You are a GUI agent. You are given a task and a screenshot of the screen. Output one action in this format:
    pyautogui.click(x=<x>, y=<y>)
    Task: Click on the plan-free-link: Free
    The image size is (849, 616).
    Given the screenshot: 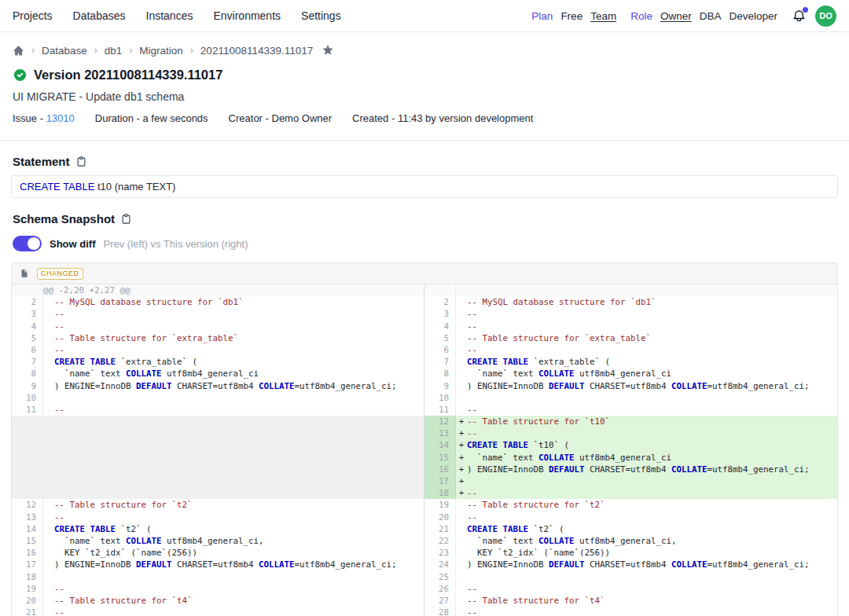 What is the action you would take?
    pyautogui.click(x=572, y=16)
    